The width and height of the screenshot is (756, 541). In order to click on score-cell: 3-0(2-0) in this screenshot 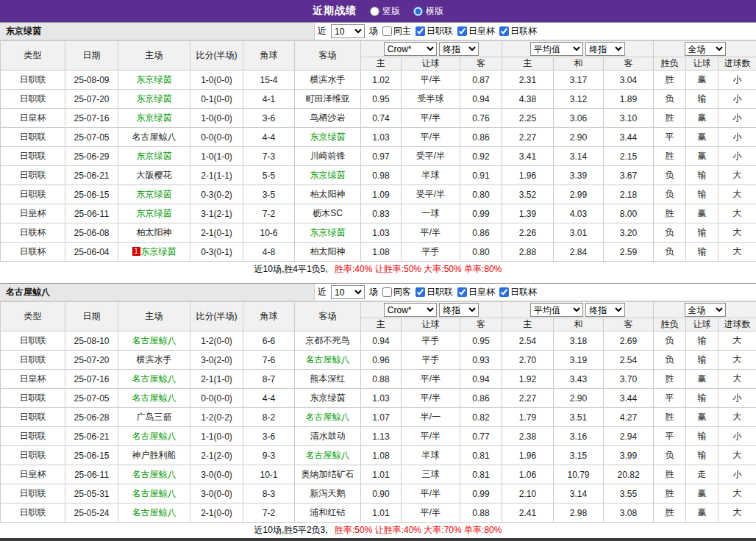, I will do `click(217, 360)`.